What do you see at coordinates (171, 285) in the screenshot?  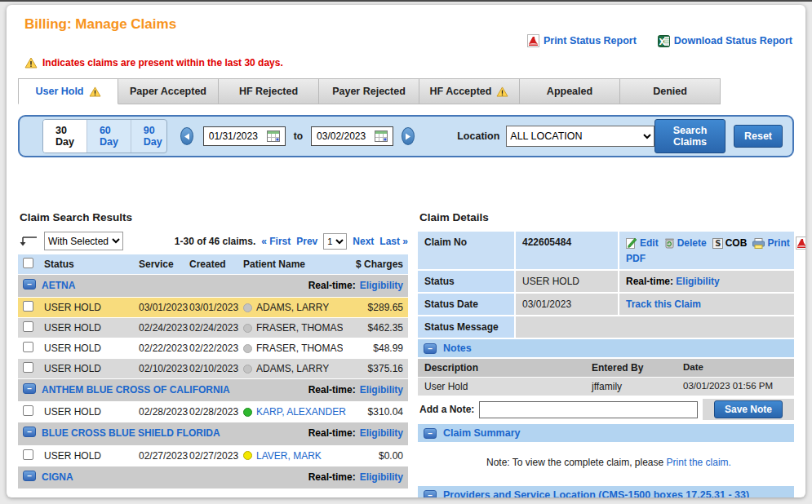 I see `payer-name-link: AETNA` at bounding box center [171, 285].